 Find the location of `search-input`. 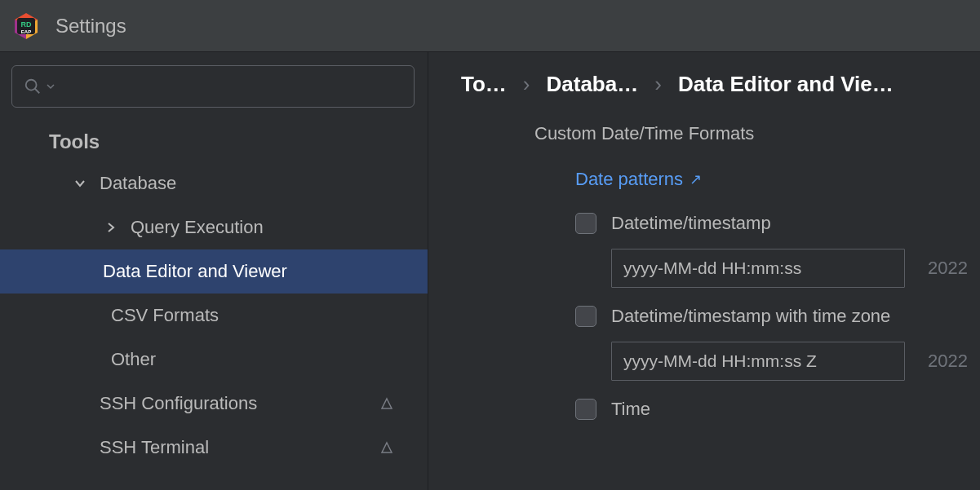

search-input is located at coordinates (231, 86).